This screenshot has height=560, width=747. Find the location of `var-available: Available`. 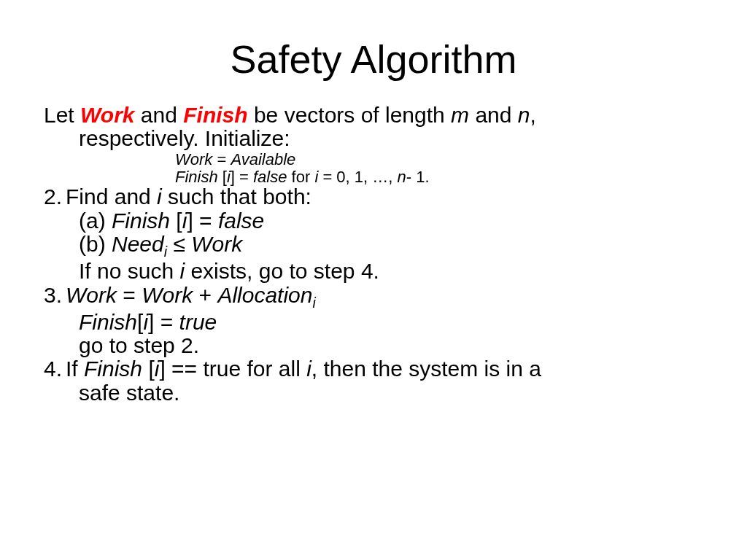

var-available: Available is located at coordinates (263, 159).